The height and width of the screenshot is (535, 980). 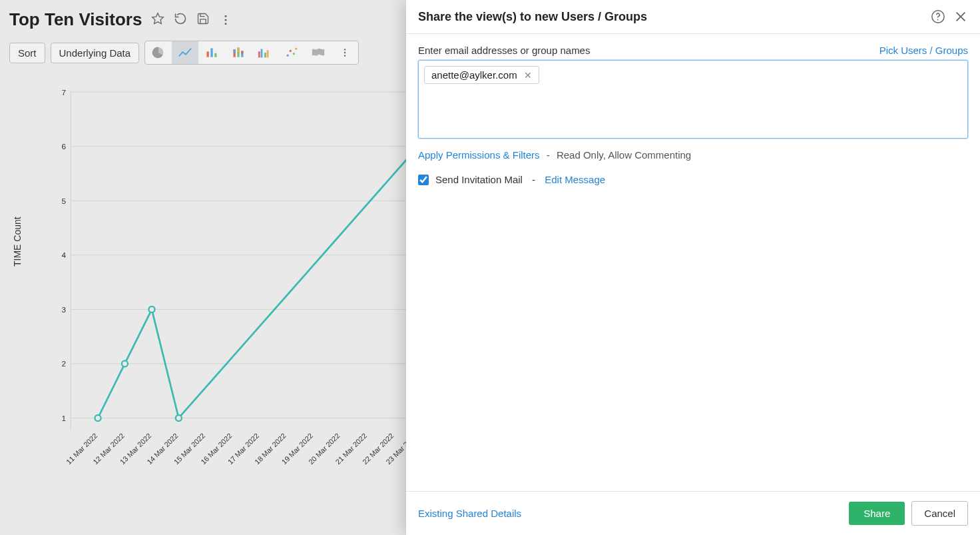 I want to click on apply-permissions-link: Apply Permissions & Filters, so click(x=479, y=155).